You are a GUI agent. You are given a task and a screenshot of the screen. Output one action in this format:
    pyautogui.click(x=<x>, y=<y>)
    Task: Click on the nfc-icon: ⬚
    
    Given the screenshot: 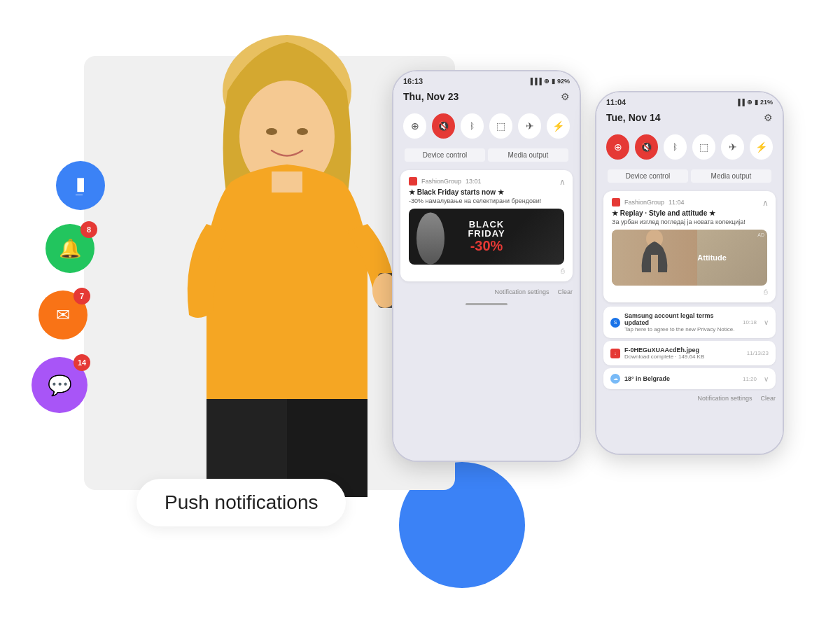 What is the action you would take?
    pyautogui.click(x=501, y=126)
    